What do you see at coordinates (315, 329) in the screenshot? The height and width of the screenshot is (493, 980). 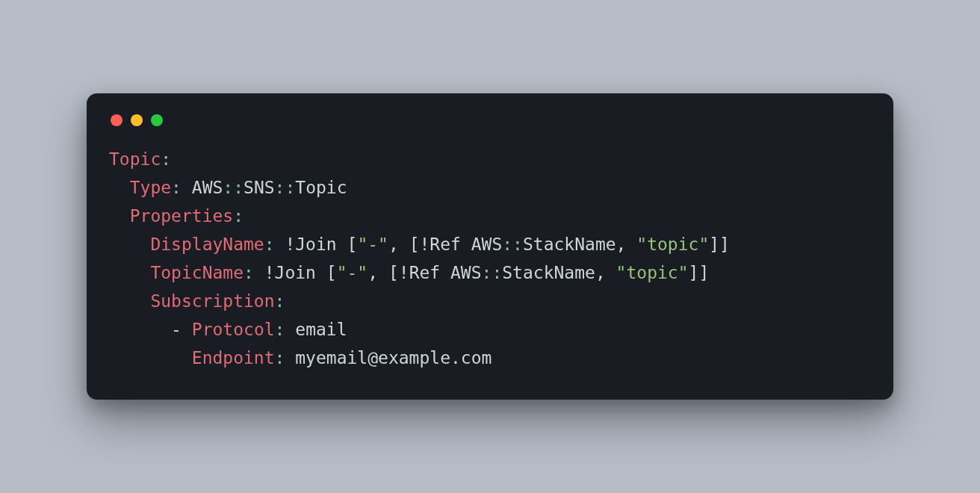 I see `yaml-value: email` at bounding box center [315, 329].